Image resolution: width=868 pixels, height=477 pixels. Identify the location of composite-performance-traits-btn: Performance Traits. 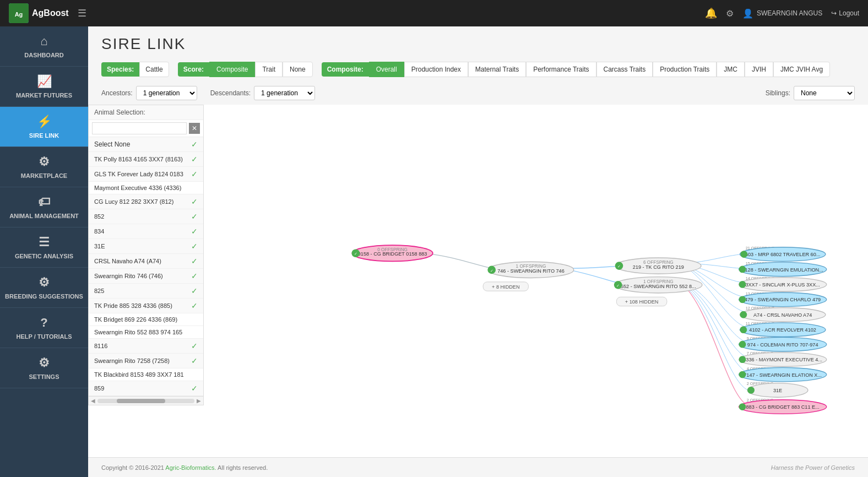
(561, 69).